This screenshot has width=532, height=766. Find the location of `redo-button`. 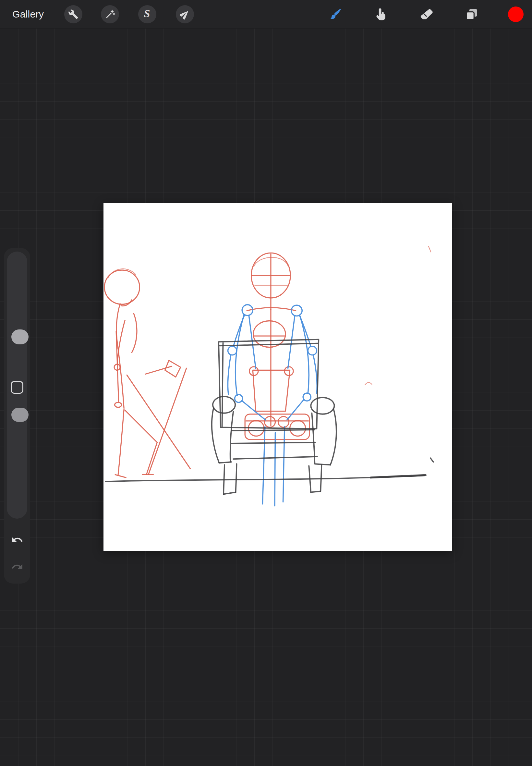

redo-button is located at coordinates (17, 567).